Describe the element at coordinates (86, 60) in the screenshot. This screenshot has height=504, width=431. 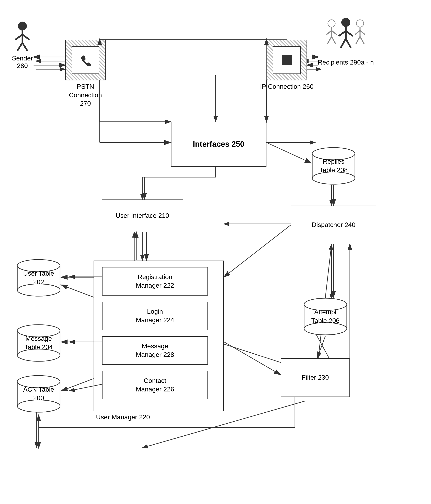
I see `pstn-box` at that location.